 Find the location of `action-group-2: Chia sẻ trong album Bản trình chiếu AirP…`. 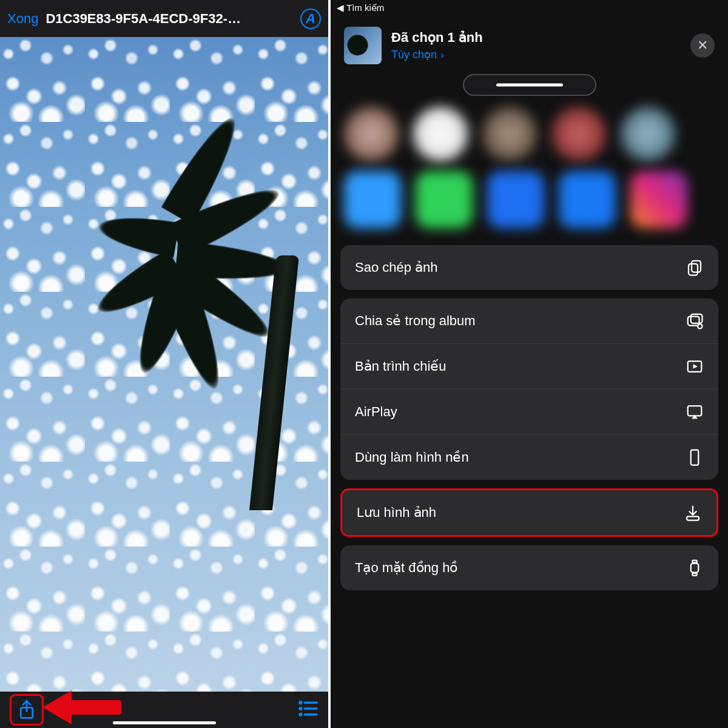

action-group-2: Chia sẻ trong album Bản trình chiếu AirP… is located at coordinates (529, 389).